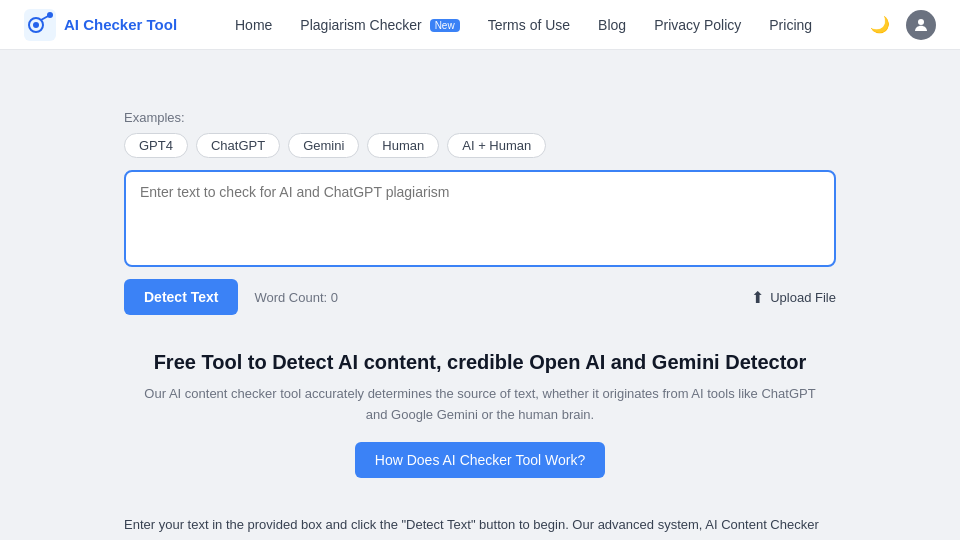 This screenshot has height=540, width=960. I want to click on nav-pricing: Pricing, so click(790, 25).